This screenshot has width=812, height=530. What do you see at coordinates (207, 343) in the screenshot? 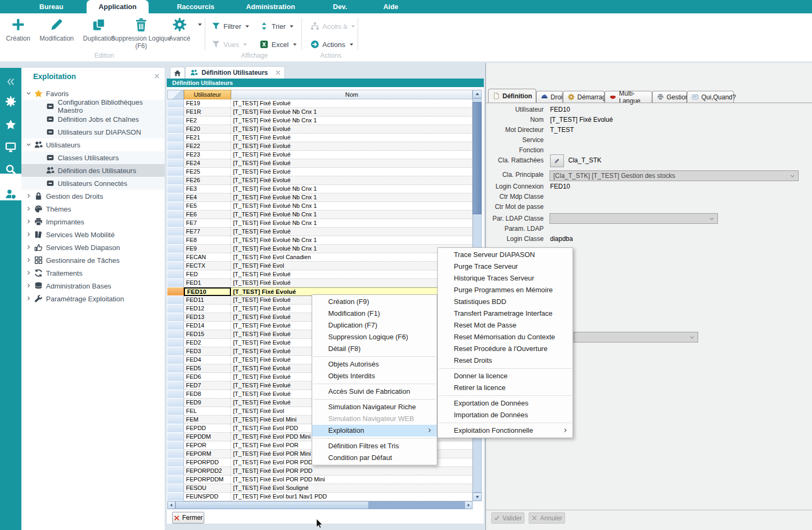
I see `cell-utilisateur: FED2` at bounding box center [207, 343].